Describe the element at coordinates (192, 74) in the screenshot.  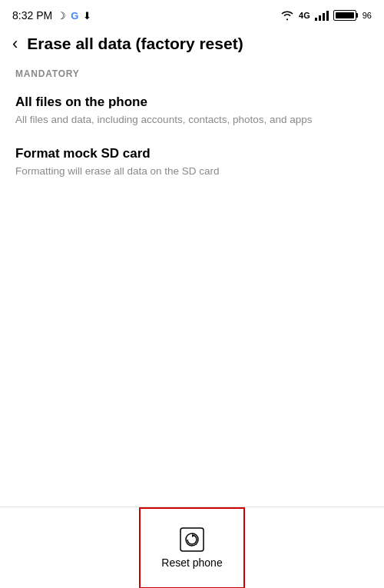
I see `section-label: MANDATORY` at that location.